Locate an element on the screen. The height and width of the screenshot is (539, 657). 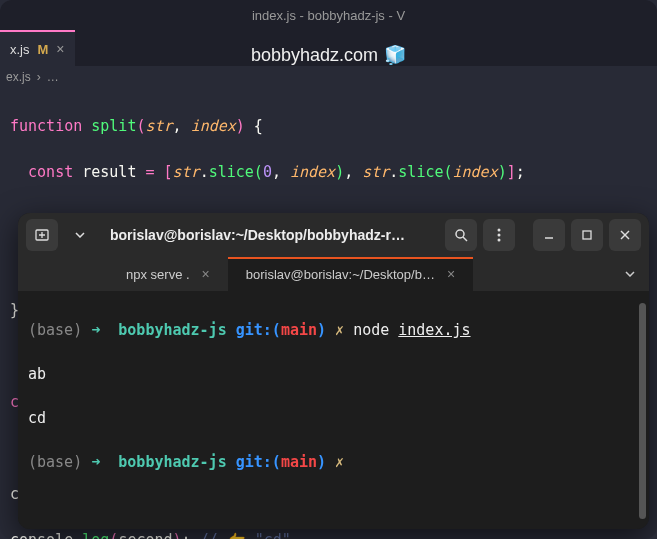
terminal-tab-shell: borislav@borislav:~/Desktop/b… × is located at coordinates (350, 274).